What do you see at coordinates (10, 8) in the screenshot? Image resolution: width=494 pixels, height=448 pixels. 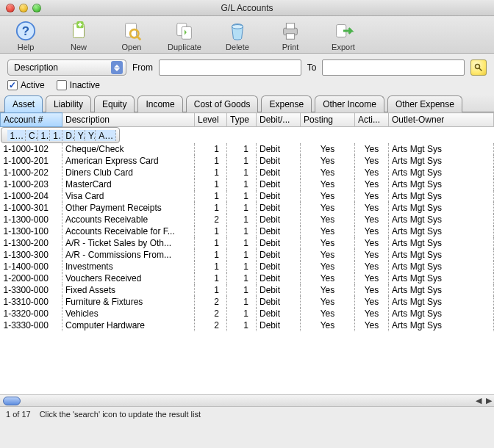 I see `close-window-button` at bounding box center [10, 8].